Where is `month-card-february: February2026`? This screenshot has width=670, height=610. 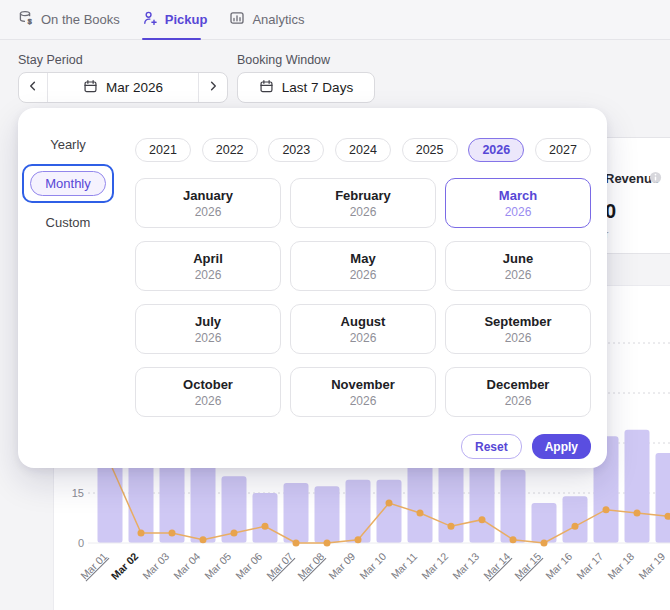
month-card-february: February2026 is located at coordinates (363, 203).